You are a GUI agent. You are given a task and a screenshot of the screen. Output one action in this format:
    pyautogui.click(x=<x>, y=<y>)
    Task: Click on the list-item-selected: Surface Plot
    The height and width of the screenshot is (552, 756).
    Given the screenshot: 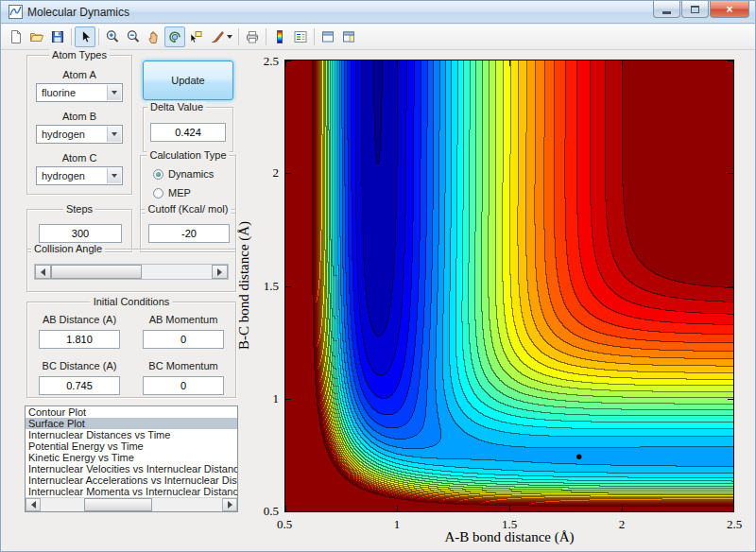 What is the action you would take?
    pyautogui.click(x=131, y=423)
    